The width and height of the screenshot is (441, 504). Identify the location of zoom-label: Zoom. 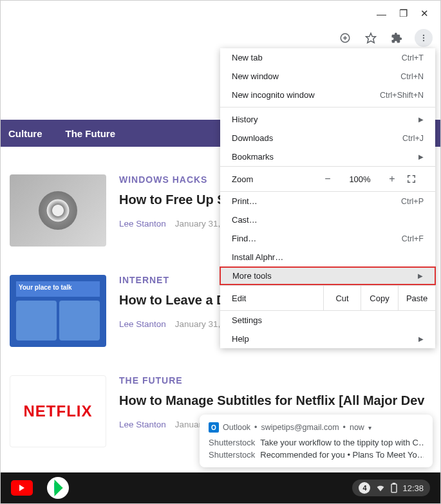
(267, 179).